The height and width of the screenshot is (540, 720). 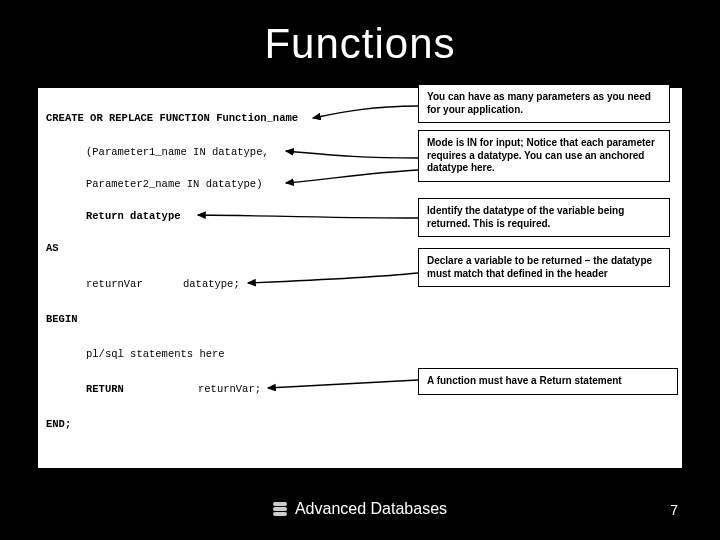 What do you see at coordinates (172, 118) in the screenshot?
I see `code-line-create: CREATE OR REPLACE FUNCTION Function_name` at bounding box center [172, 118].